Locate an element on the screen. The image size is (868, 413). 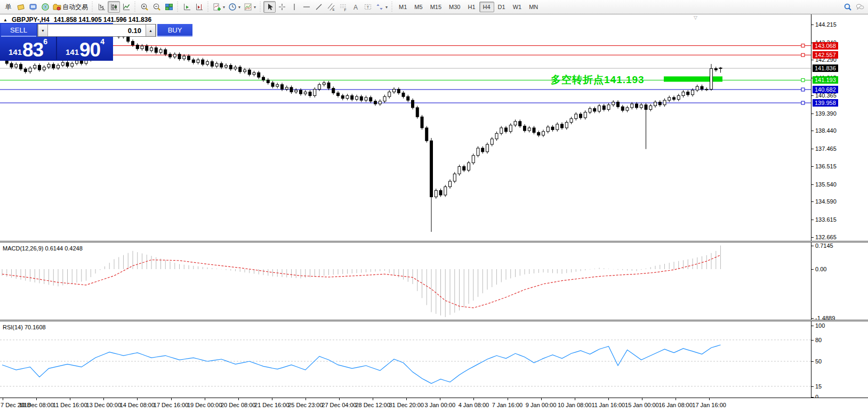
time-axis-label: 10 Jan 08:00 is located at coordinates (575, 405).